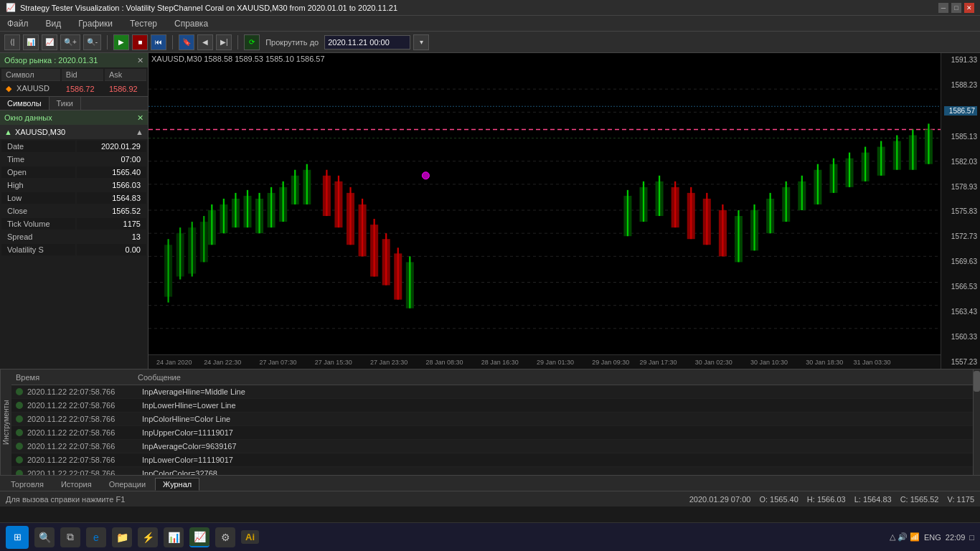  I want to click on taskbar-task-view: ⧉, so click(70, 537).